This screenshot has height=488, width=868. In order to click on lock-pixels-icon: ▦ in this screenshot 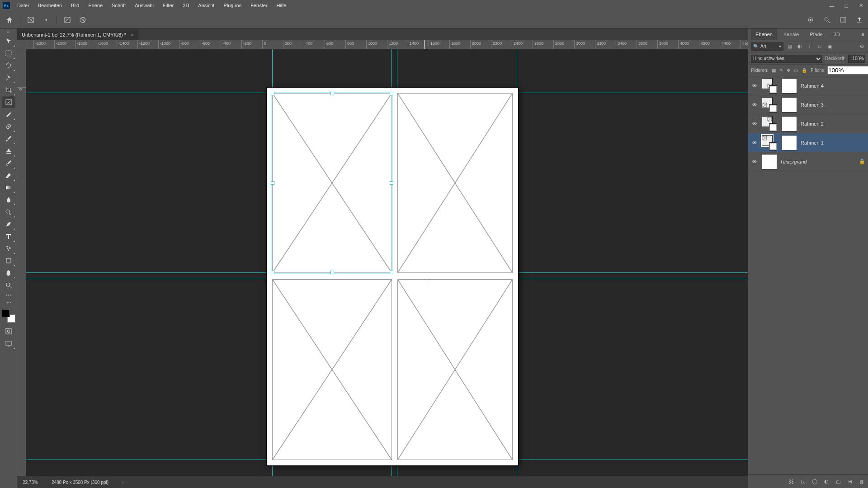, I will do `click(774, 70)`.